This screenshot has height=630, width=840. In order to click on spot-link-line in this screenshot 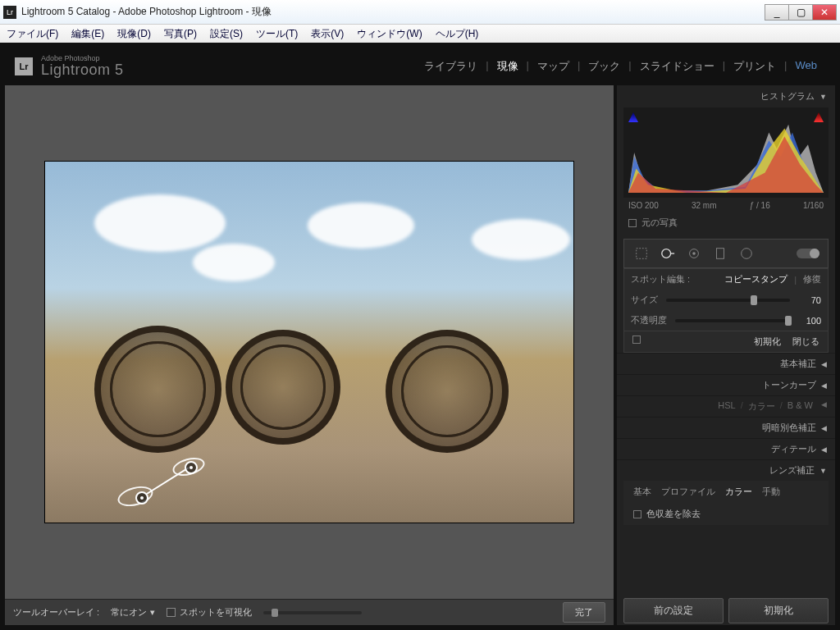, I will do `click(167, 481)`.